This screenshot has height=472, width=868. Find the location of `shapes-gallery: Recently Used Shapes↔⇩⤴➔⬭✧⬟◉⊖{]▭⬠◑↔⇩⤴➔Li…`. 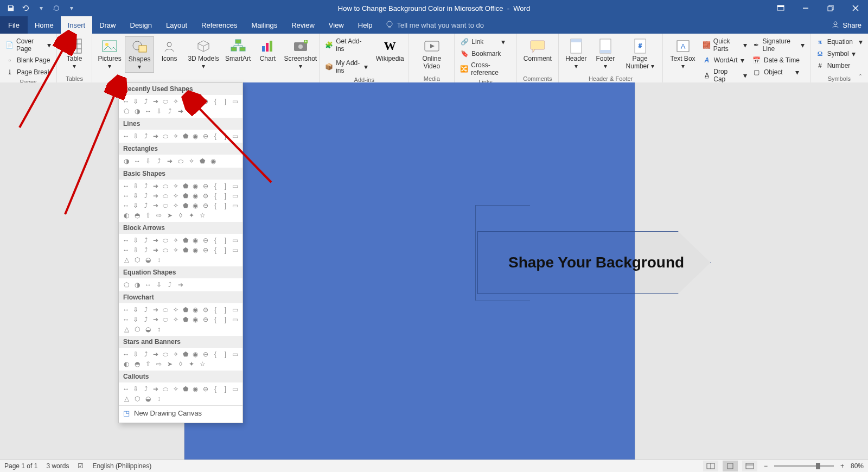

shapes-gallery: Recently Used Shapes↔⇩⤴➔⬭✧⬟◉⊖{]▭⬠◑↔⇩⤴➔Li… is located at coordinates (181, 253).